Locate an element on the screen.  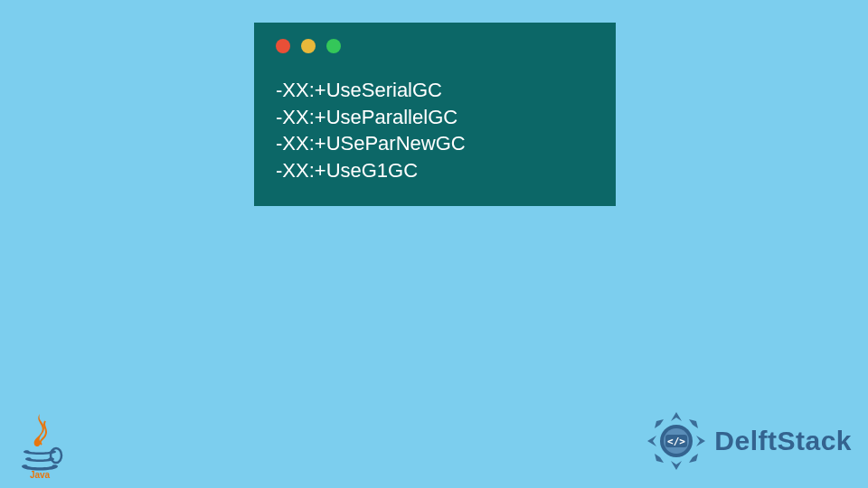
code-line: -XX:+UseParallelGC is located at coordinates (436, 117).